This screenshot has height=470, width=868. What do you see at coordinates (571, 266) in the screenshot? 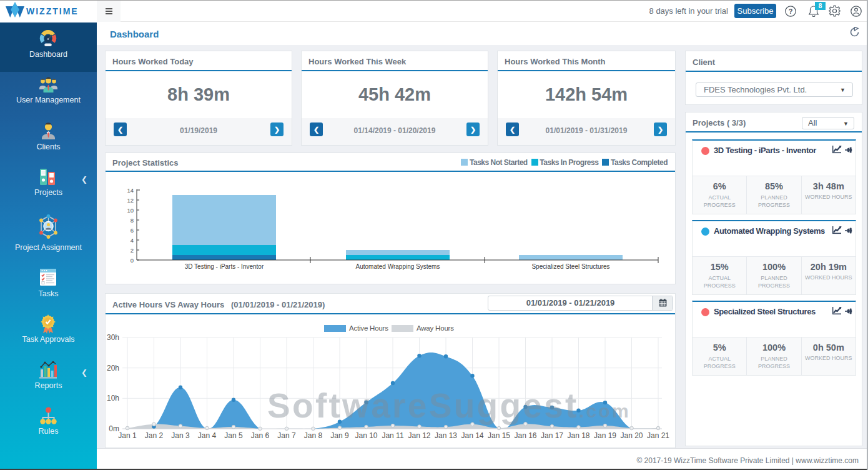
I see `svg-text: Specialized Steel Structures` at bounding box center [571, 266].